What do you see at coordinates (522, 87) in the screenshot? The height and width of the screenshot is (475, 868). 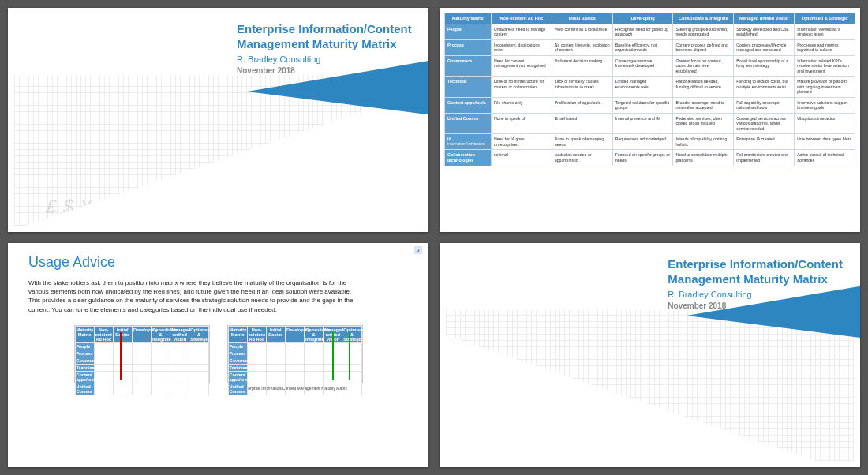 I see `matrix-cell: Little or no infrastructure for content …` at bounding box center [522, 87].